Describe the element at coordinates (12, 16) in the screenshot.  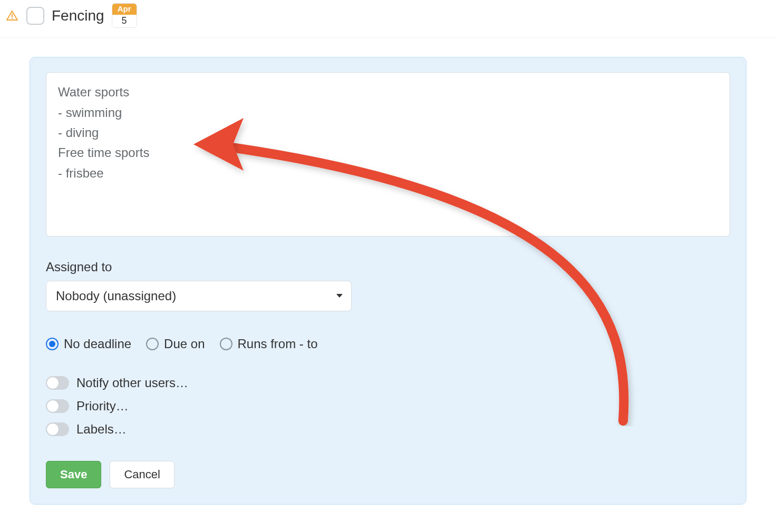
I see `warning-icon` at that location.